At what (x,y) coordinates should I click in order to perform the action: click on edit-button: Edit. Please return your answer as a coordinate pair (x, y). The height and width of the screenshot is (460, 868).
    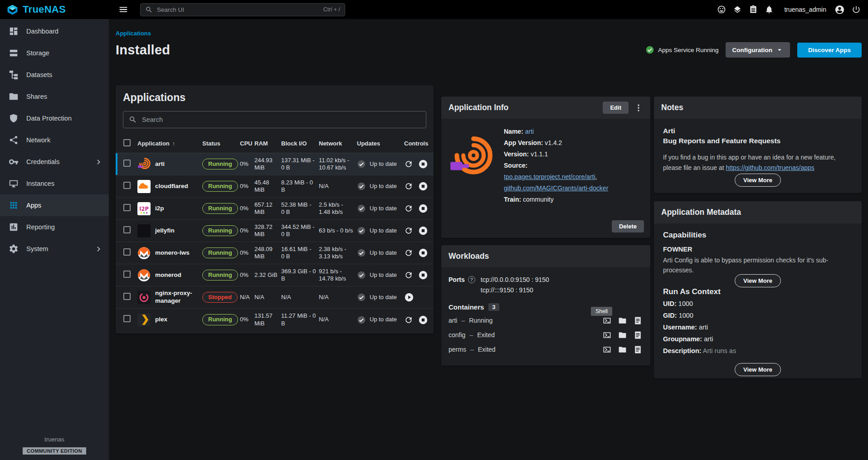
    Looking at the image, I should click on (616, 108).